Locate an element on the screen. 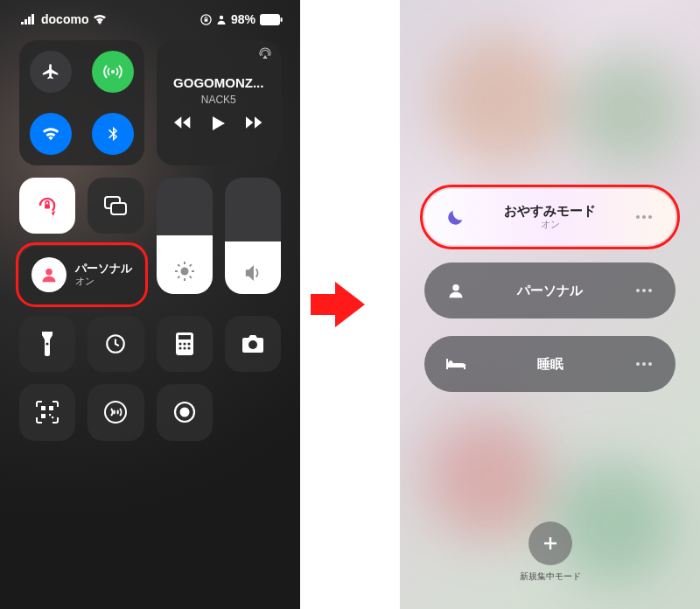 The width and height of the screenshot is (700, 609). arrow-annotation is located at coordinates (350, 304).